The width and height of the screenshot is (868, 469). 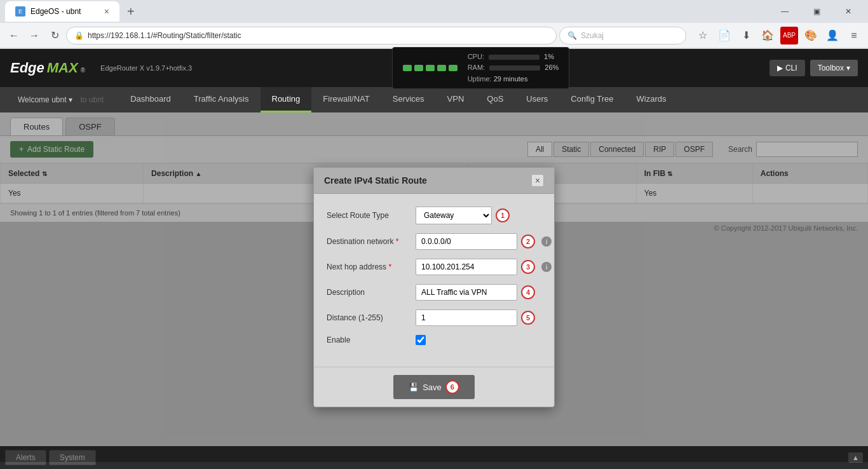 What do you see at coordinates (848, 11) in the screenshot?
I see `close-button: ✕` at bounding box center [848, 11].